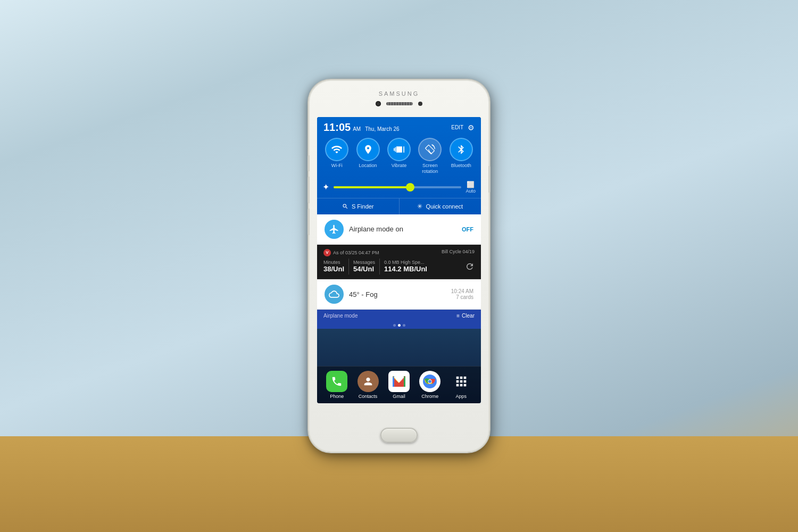 The width and height of the screenshot is (798, 532). Describe the element at coordinates (399, 385) in the screenshot. I see `app-dock: Phone Contacts` at that location.